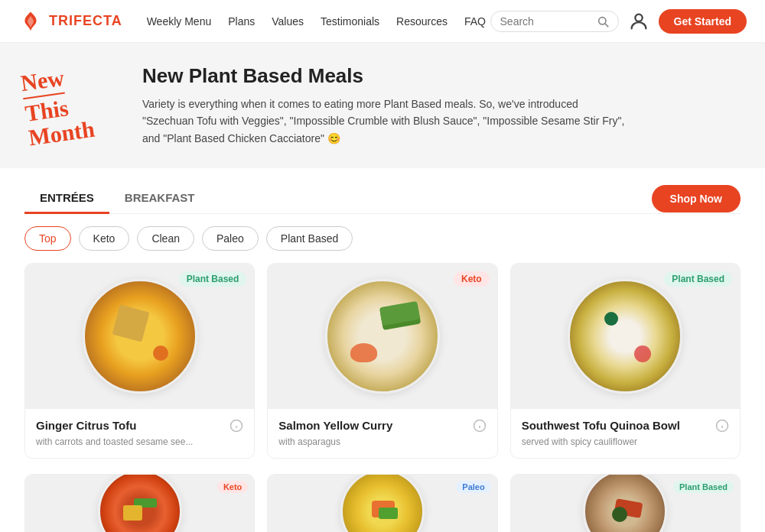 The width and height of the screenshot is (765, 532). I want to click on meal-image-1: Plant Based, so click(139, 336).